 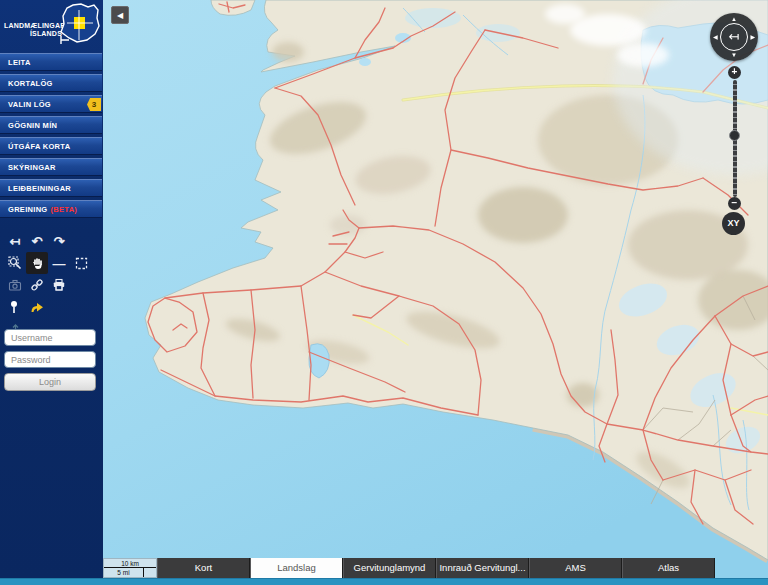 What do you see at coordinates (94, 104) in the screenshot?
I see `selected-layers-count-badge: 3` at bounding box center [94, 104].